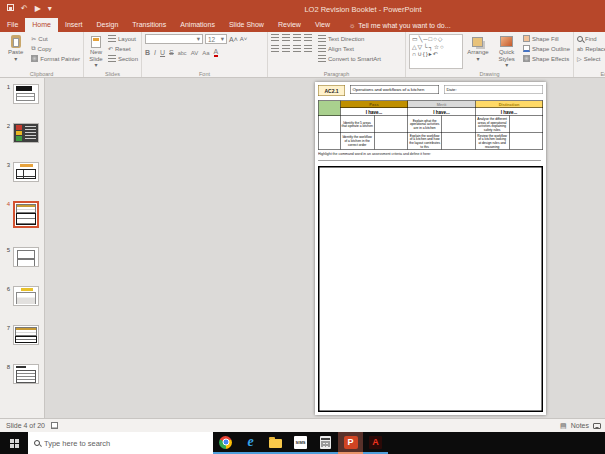  I want to click on tab-design: Design, so click(107, 25).